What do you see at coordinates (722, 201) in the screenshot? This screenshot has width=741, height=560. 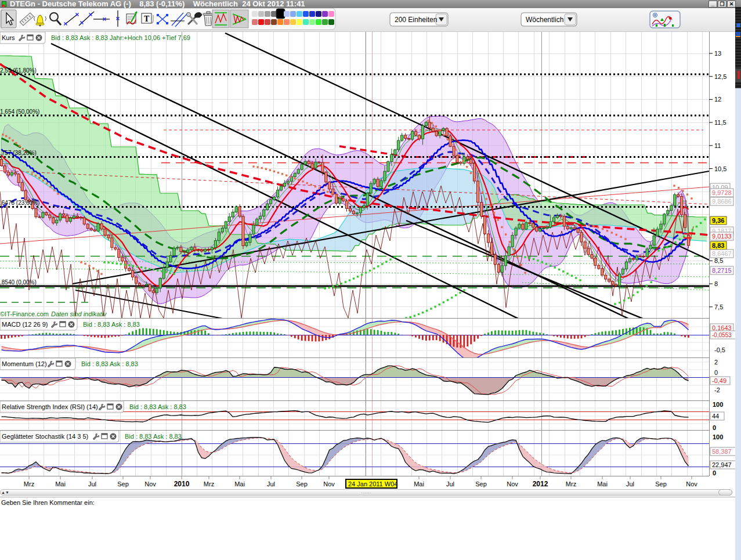 I see `svg-text: 9,8686` at bounding box center [722, 201].